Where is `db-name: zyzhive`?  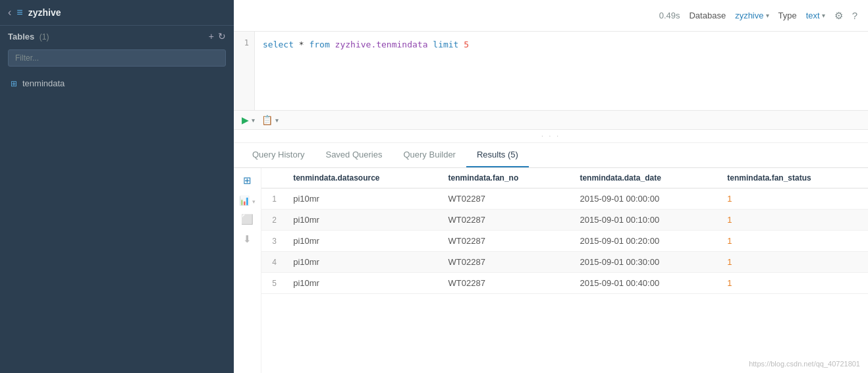
db-name: zyzhive is located at coordinates (45, 13).